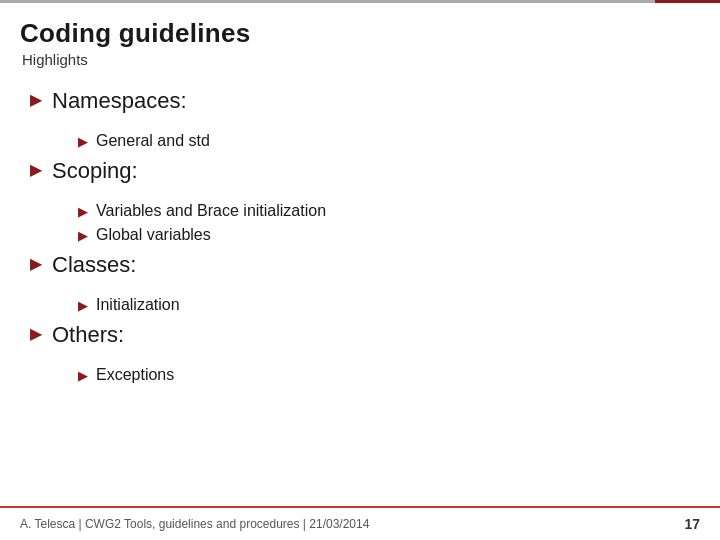  I want to click on sub-arrow-1-0: ▶, so click(83, 212).